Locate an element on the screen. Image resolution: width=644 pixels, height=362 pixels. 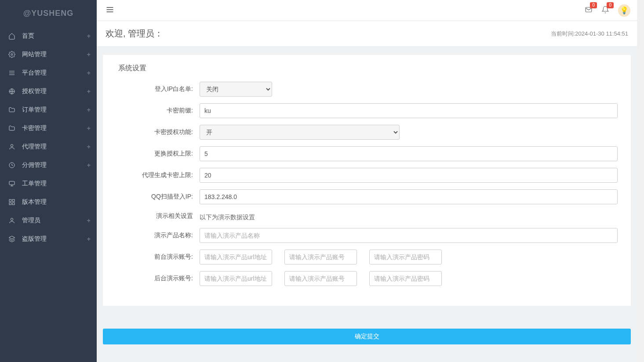
brand-logo: @YUSHENG is located at coordinates (48, 13).